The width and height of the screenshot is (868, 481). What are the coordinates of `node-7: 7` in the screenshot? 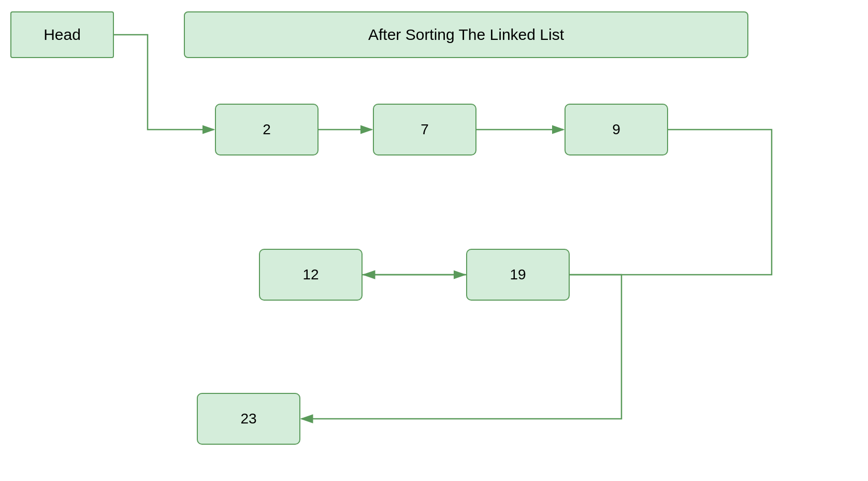 It's located at (425, 130).